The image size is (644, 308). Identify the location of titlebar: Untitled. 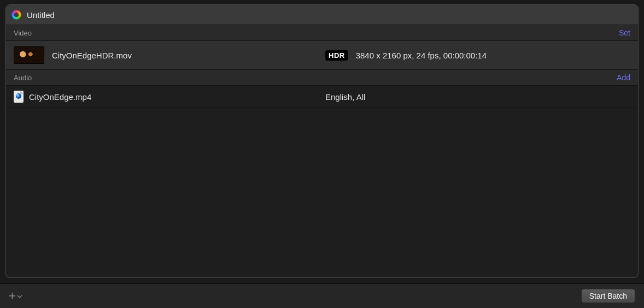
(322, 15).